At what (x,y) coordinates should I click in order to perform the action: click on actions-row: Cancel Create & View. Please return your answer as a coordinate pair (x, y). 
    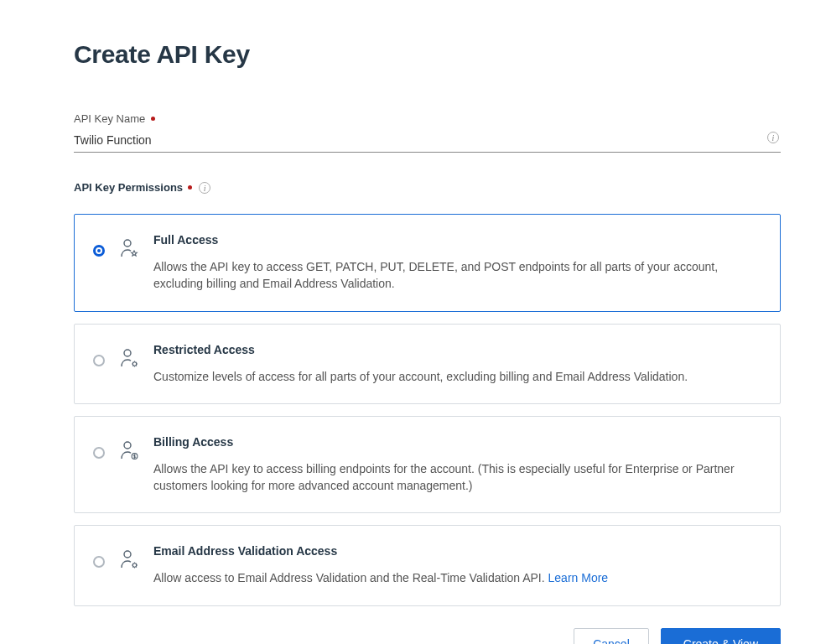
    Looking at the image, I should click on (428, 636).